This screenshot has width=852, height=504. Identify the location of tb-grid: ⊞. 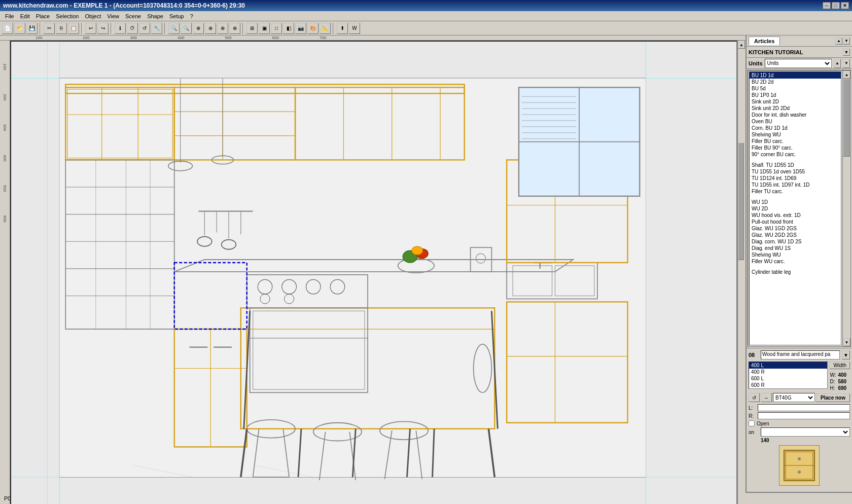
(252, 28).